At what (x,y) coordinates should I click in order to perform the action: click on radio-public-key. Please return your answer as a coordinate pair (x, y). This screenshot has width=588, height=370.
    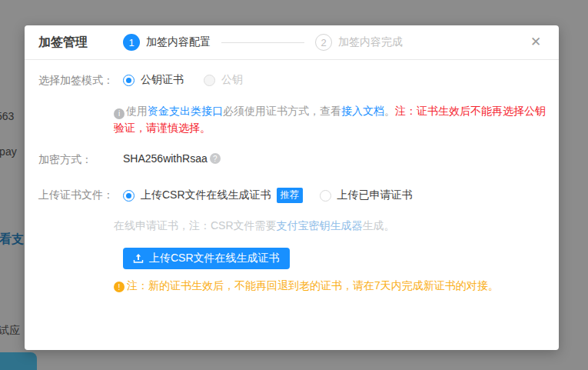
    Looking at the image, I should click on (209, 80).